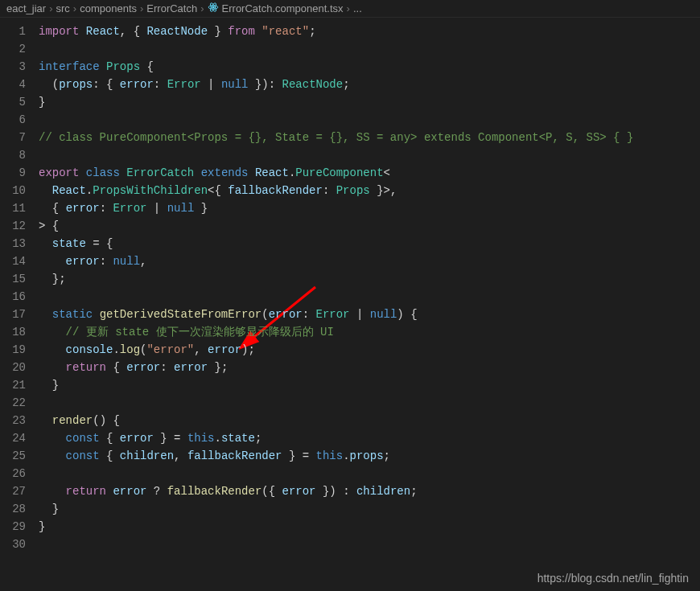 The width and height of the screenshot is (700, 591). Describe the element at coordinates (367, 279) in the screenshot. I see `code-line: };` at that location.